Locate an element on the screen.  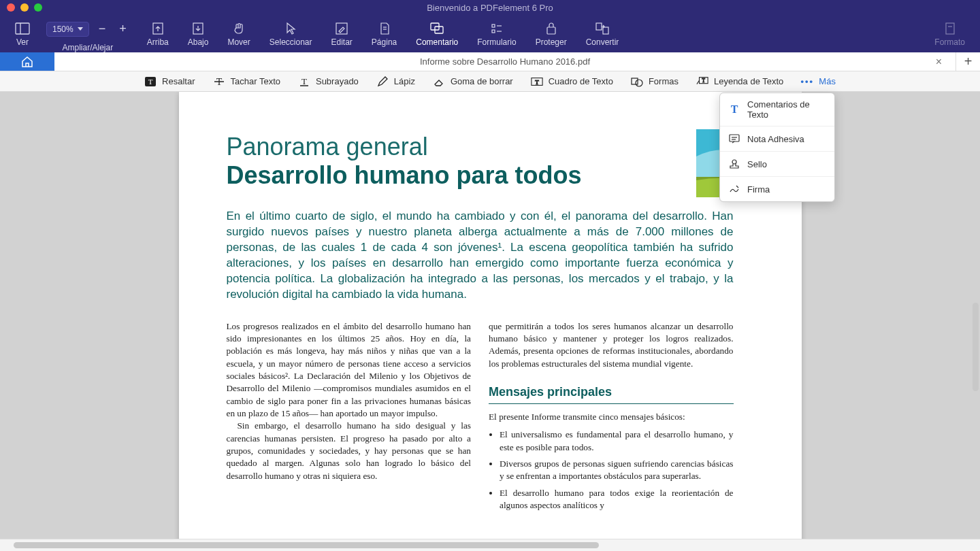
close-window-button is located at coordinates (11, 7).